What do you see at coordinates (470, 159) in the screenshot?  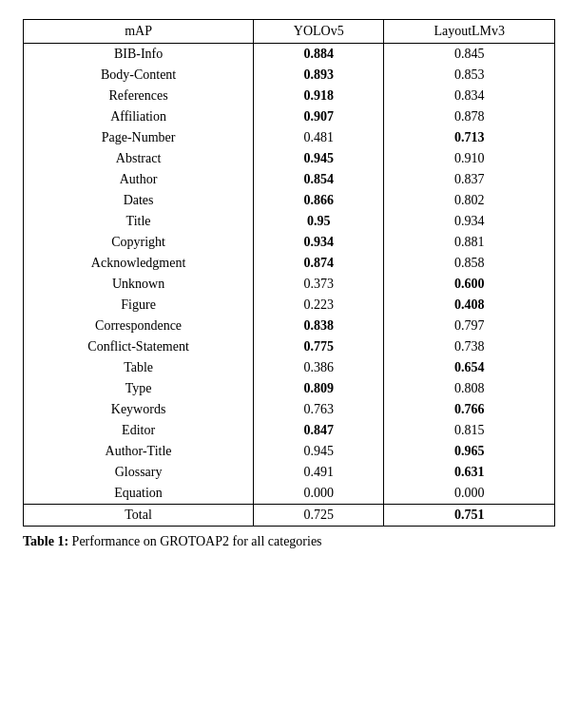 I see `row-layout-value: 0.910` at bounding box center [470, 159].